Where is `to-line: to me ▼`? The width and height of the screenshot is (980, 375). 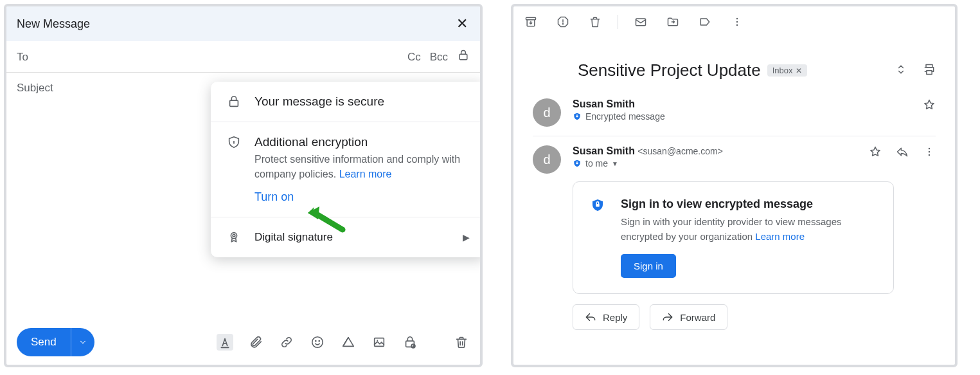 to-line: to me ▼ is located at coordinates (648, 163).